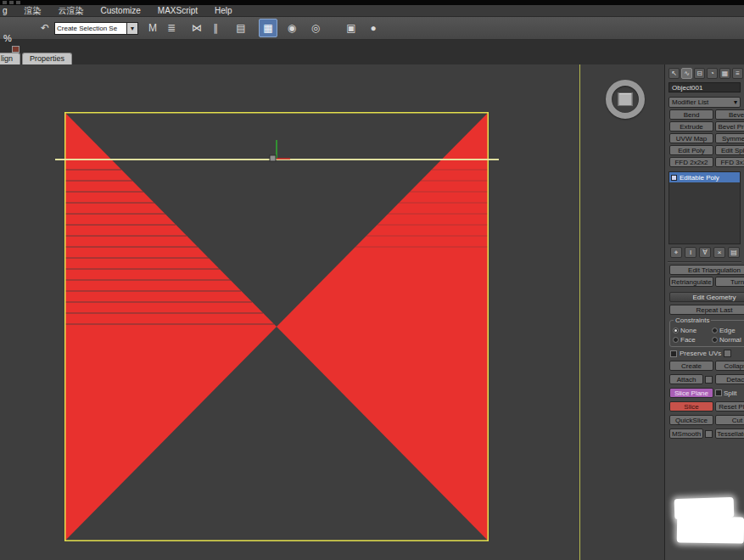 This screenshot has height=560, width=744. I want to click on radio-label: Edge, so click(728, 331).